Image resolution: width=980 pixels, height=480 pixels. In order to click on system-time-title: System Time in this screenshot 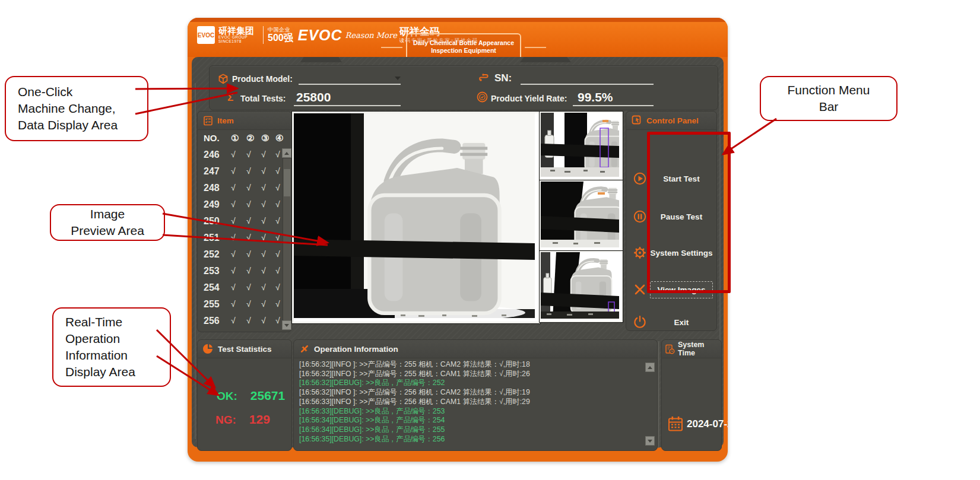, I will do `click(699, 349)`.